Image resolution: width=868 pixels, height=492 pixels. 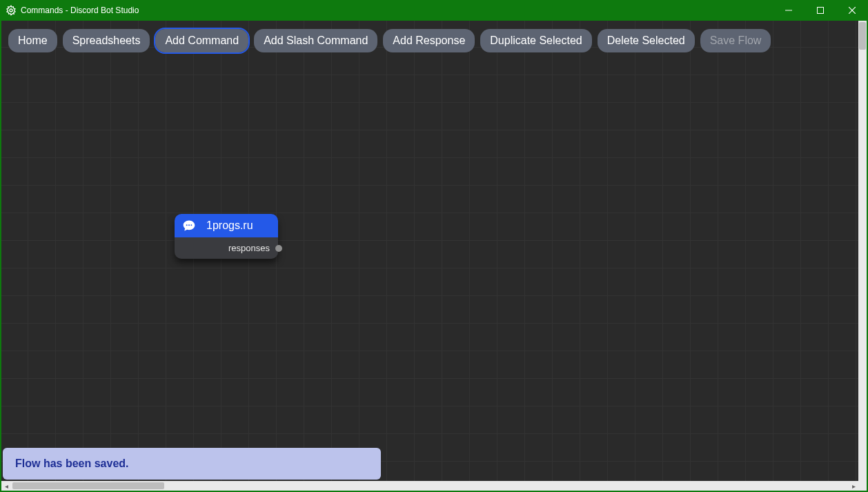 I want to click on add-slash-command-button: Add Slash Command, so click(x=316, y=41).